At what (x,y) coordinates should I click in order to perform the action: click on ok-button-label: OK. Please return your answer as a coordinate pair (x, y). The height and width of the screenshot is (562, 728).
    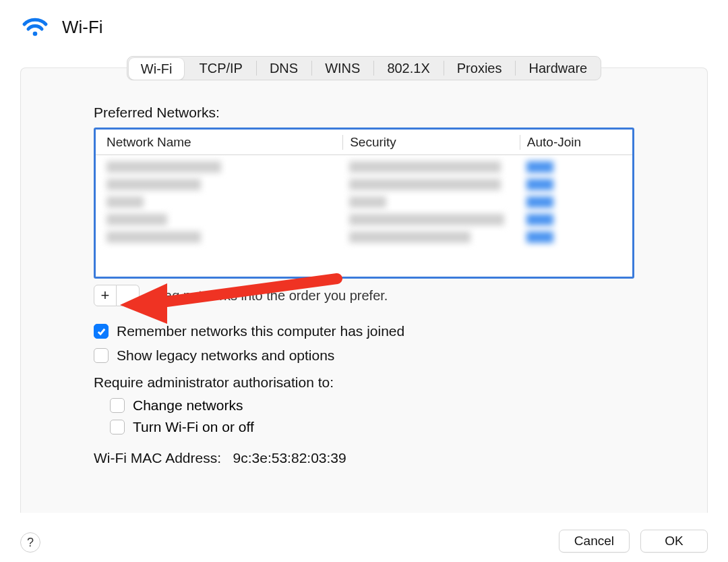
    Looking at the image, I should click on (674, 541).